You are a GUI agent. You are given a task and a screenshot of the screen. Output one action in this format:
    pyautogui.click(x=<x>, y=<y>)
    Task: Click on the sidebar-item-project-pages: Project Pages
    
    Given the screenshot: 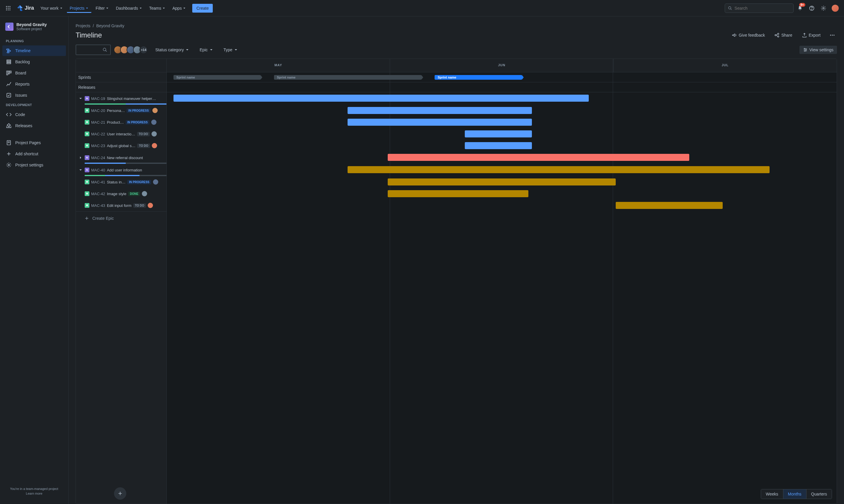 What is the action you would take?
    pyautogui.click(x=34, y=143)
    